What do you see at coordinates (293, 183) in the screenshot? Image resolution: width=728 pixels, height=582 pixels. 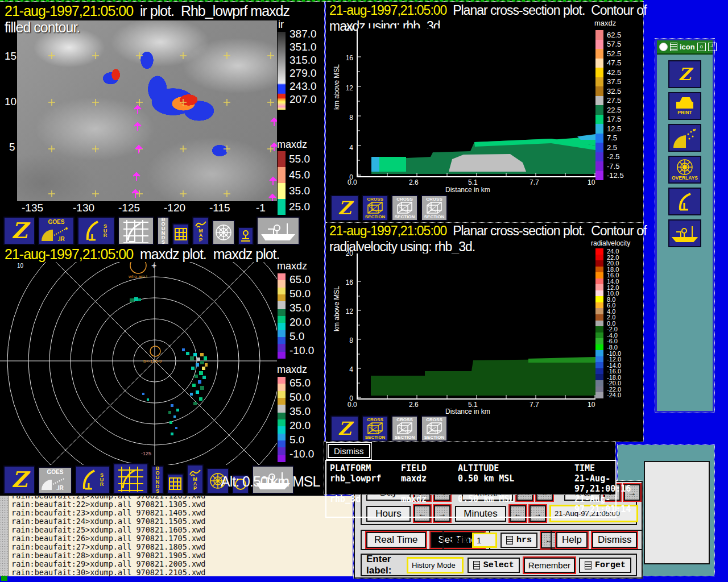 I see `maxdz-colorbar: 55.045.035.025.0` at bounding box center [293, 183].